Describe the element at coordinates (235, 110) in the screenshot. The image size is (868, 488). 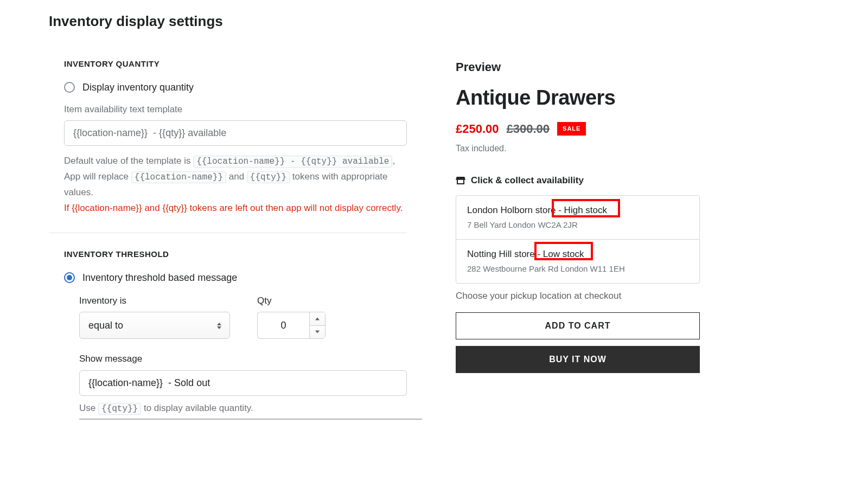
I see `template-field-label: Item availability text template` at that location.